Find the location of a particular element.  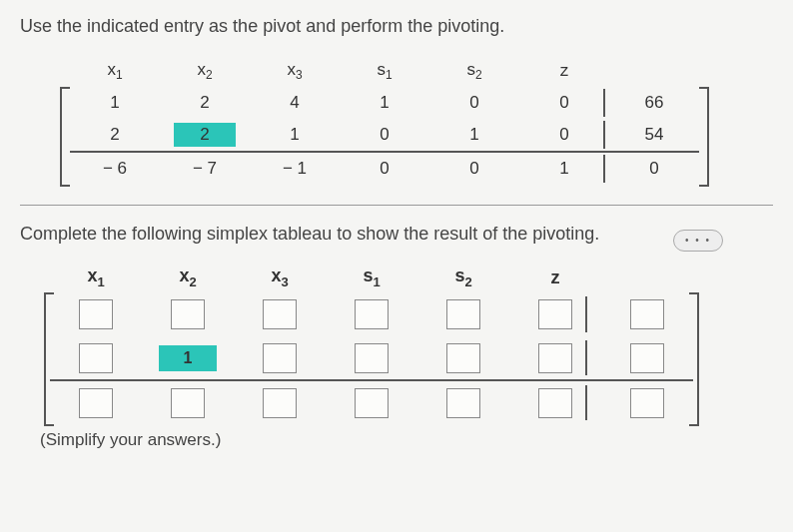

t1-r3-rhs: 0 is located at coordinates (654, 169).